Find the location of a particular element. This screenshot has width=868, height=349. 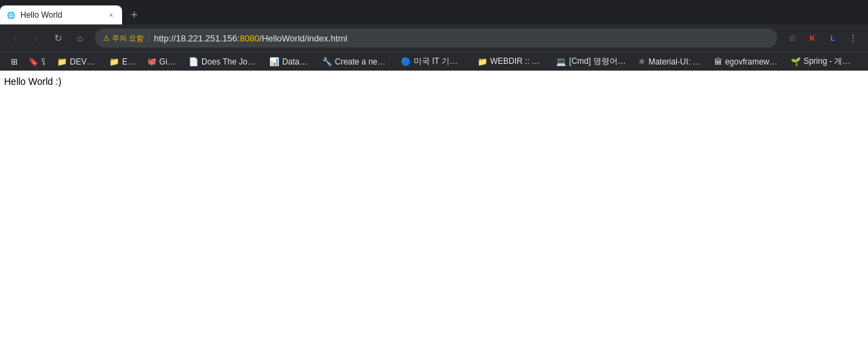

lastpass-icon: L is located at coordinates (833, 38).